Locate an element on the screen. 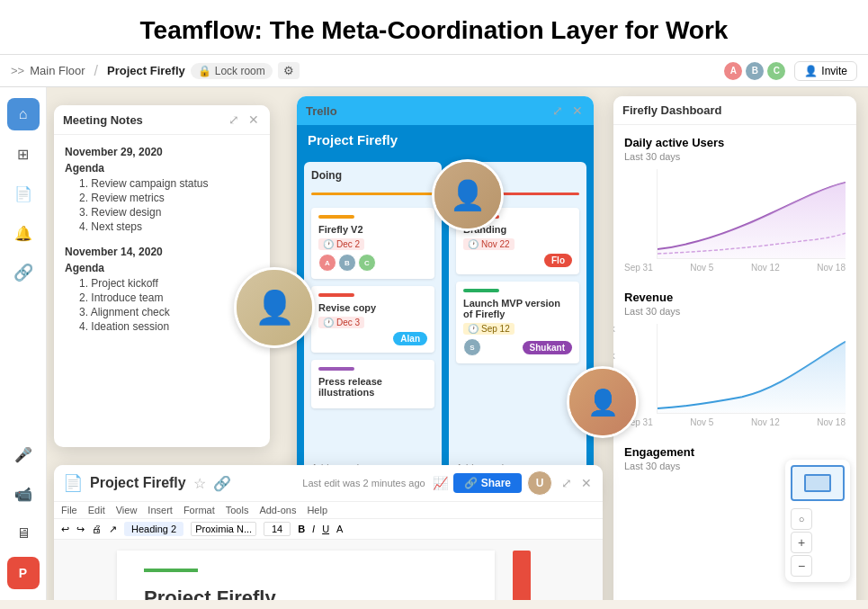 The image size is (868, 609). sidebar-icon-screen: 🖥 is located at coordinates (23, 533).